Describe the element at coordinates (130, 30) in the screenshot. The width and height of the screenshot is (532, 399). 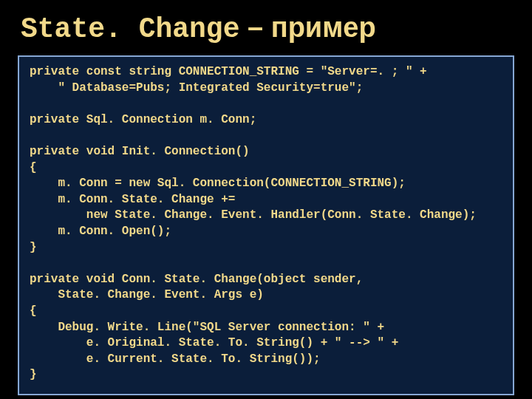
I see `title-code-part: State. Change` at that location.